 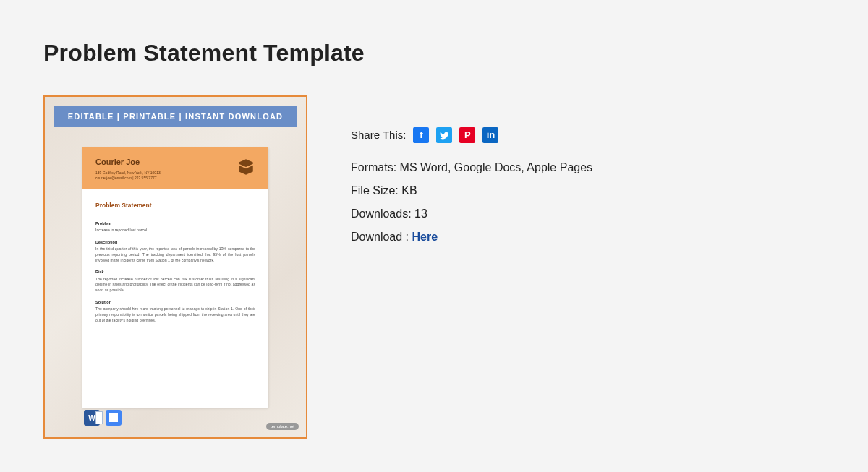 I want to click on section-description-label: Description, so click(x=175, y=242).